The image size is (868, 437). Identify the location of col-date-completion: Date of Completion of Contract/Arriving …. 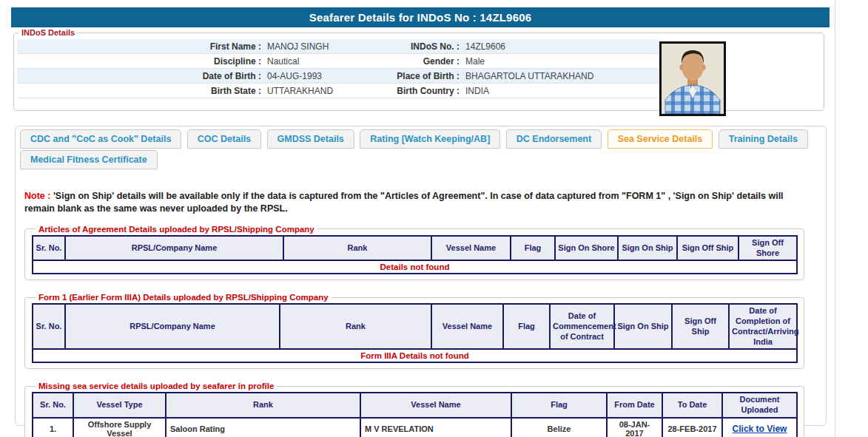
(763, 327).